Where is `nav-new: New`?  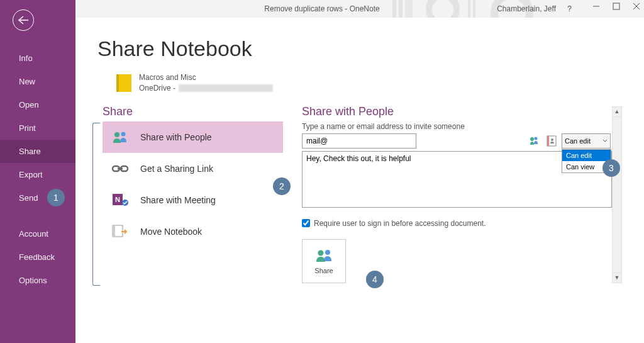
nav-new: New is located at coordinates (38, 82).